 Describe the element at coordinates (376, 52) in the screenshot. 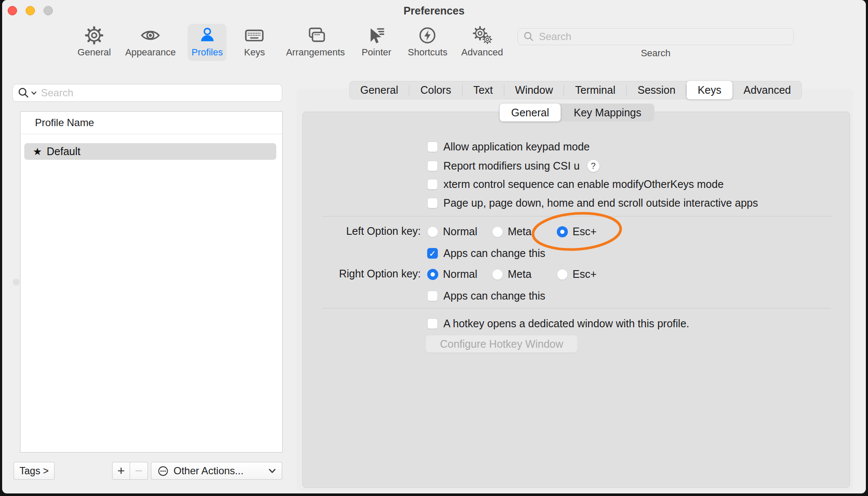

I see `toolbar-item-label: Pointer` at that location.